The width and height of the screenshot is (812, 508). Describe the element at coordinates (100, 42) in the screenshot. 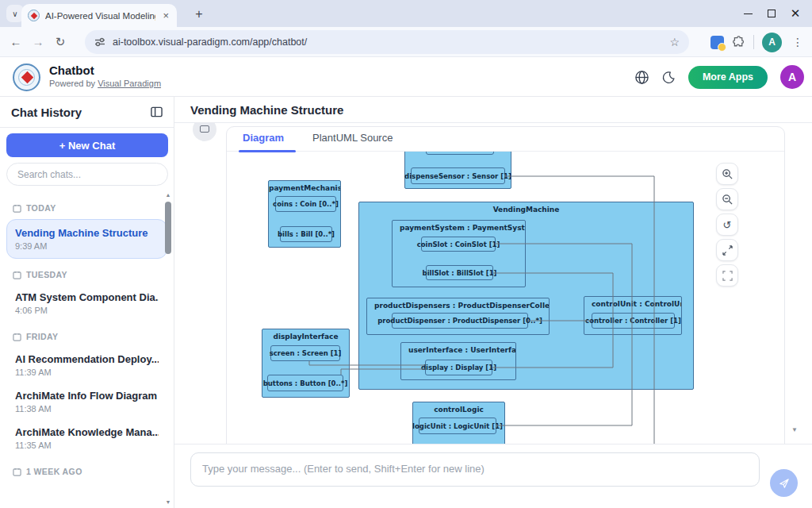

I see `site-settings-icon` at that location.